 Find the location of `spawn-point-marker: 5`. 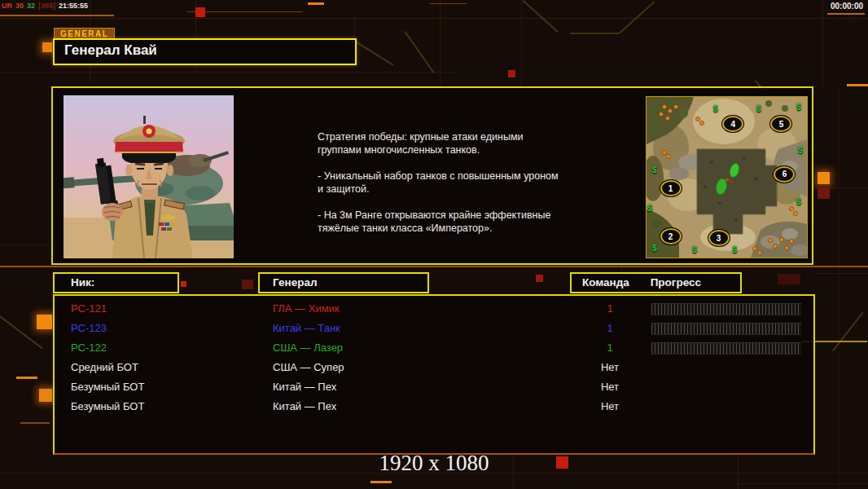

spawn-point-marker: 5 is located at coordinates (781, 124).